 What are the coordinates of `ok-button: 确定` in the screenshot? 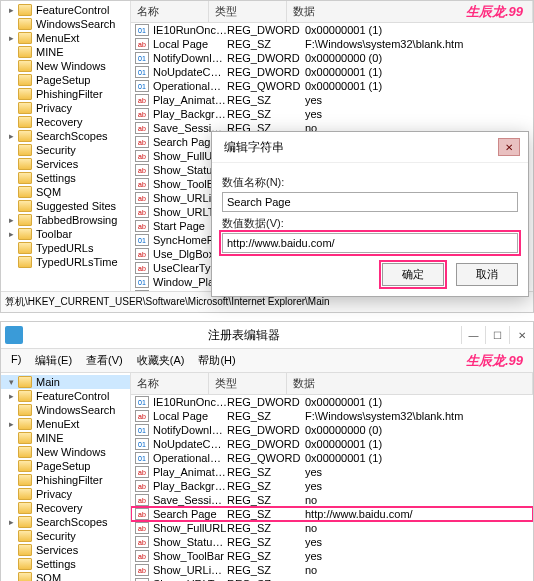 It's located at (413, 274).